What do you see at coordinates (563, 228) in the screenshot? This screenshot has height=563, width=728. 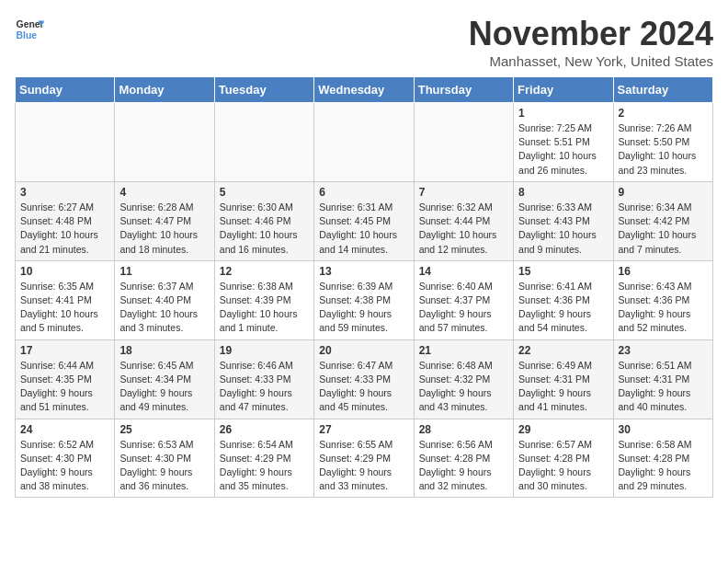 I see `day-info: Sunrise: 6:33 AM Sunset: 4:43 PM Dayligh…` at bounding box center [563, 228].